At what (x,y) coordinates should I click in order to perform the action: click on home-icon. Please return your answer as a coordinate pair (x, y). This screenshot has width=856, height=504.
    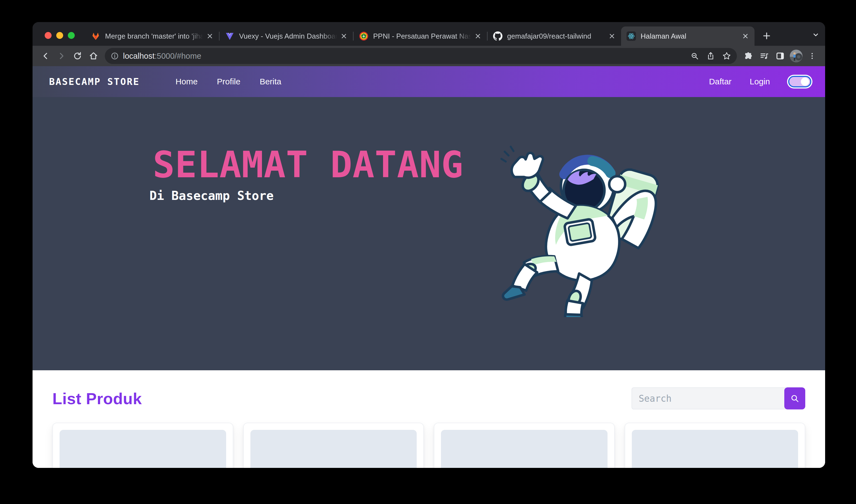
    Looking at the image, I should click on (94, 56).